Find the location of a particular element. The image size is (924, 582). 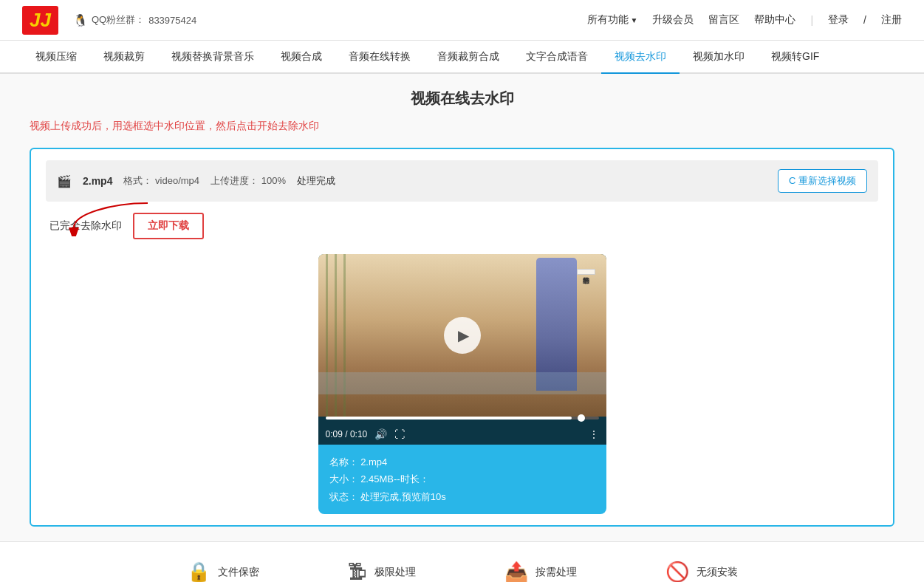

compress-icon: 🗜 is located at coordinates (357, 572).